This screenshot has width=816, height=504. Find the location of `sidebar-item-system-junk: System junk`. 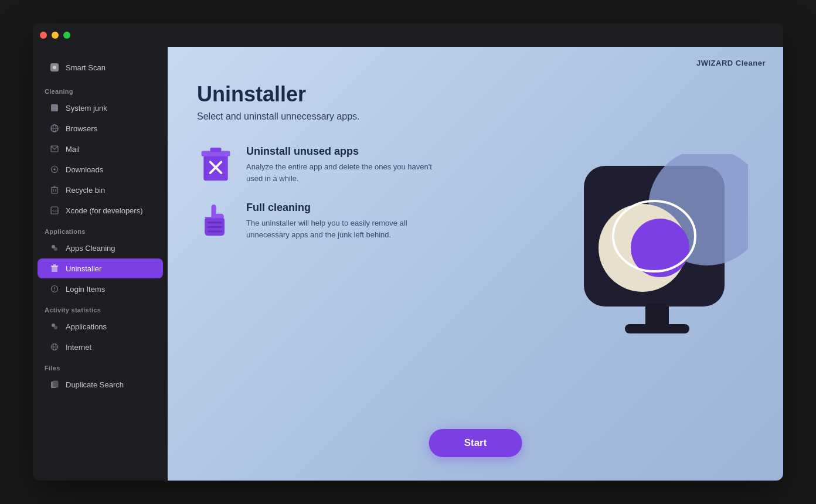

sidebar-item-system-junk: System junk is located at coordinates (100, 108).